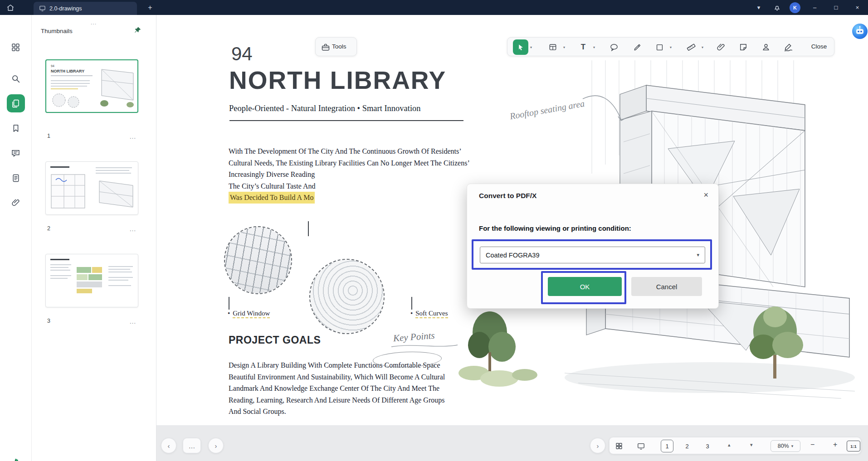 This screenshot has height=461, width=868. What do you see at coordinates (638, 47) in the screenshot?
I see `highlighter-tool-button` at bounding box center [638, 47].